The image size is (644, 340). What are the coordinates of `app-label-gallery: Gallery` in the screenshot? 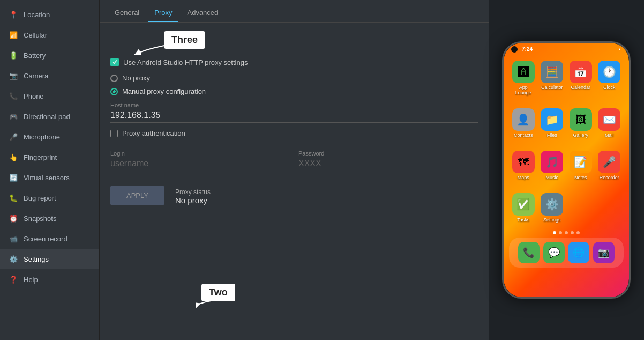 It's located at (581, 135).